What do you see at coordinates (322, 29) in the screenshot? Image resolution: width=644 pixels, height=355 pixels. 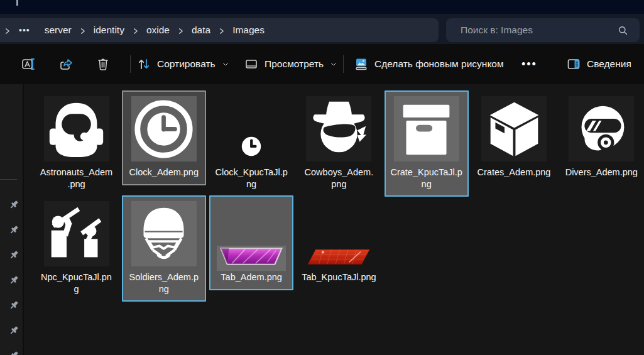 I see `address-bar: ••• server identity oxide data Images` at bounding box center [322, 29].